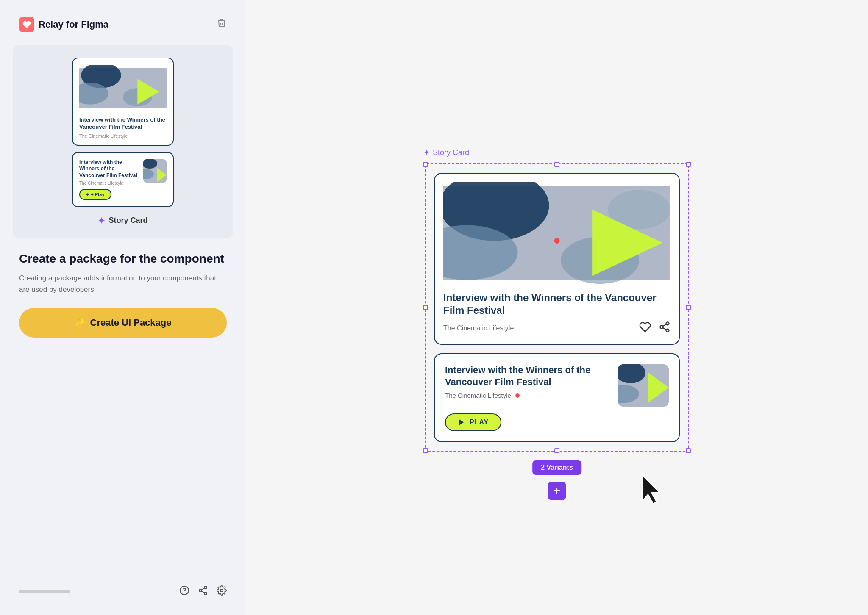 This screenshot has height=615, width=868. Describe the element at coordinates (123, 141) in the screenshot. I see `preview-area: Interview with the Winners of the Vancou…` at that location.